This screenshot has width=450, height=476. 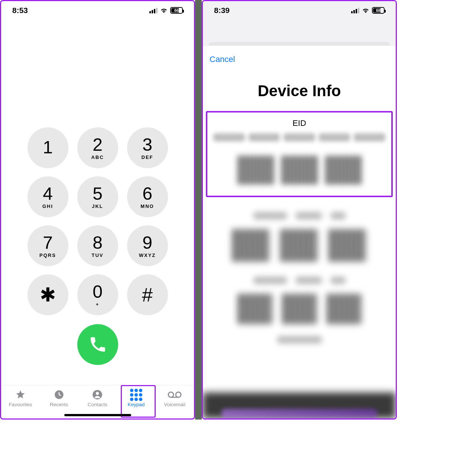 I want to click on key-7: 7PQRS, so click(x=48, y=246).